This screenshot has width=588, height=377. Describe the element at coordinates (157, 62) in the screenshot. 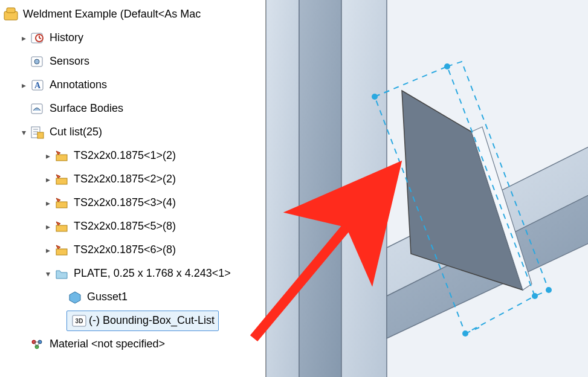

I see `sensors-label: Sensors` at that location.